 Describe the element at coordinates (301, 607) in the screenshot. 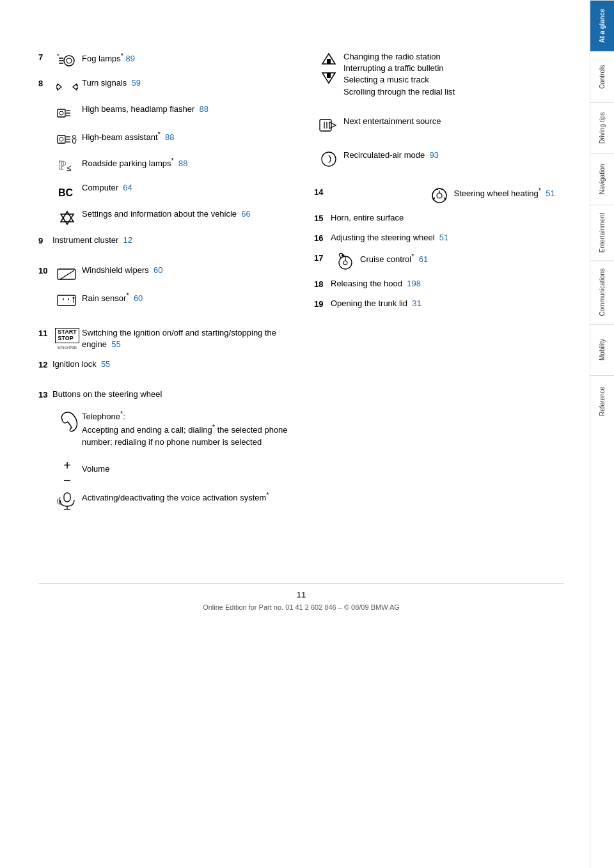

I see `footer-text: Online Edition for Part no. 01 41 2 602 …` at that location.